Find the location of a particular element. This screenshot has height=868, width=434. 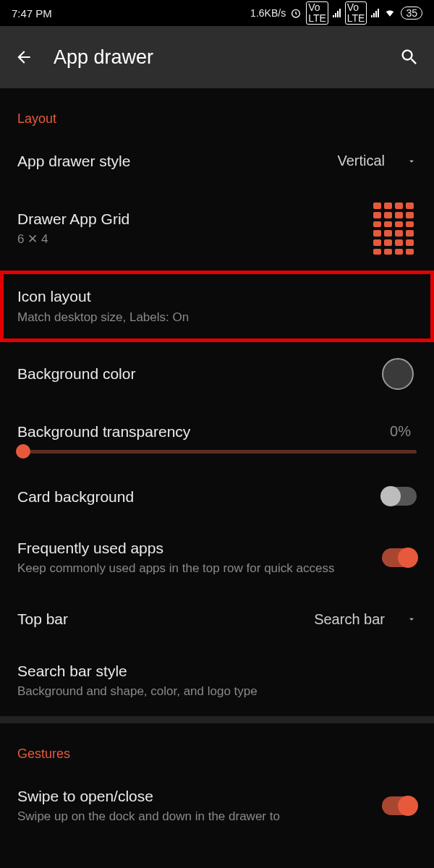

row-title: App drawer style is located at coordinates (171, 161).